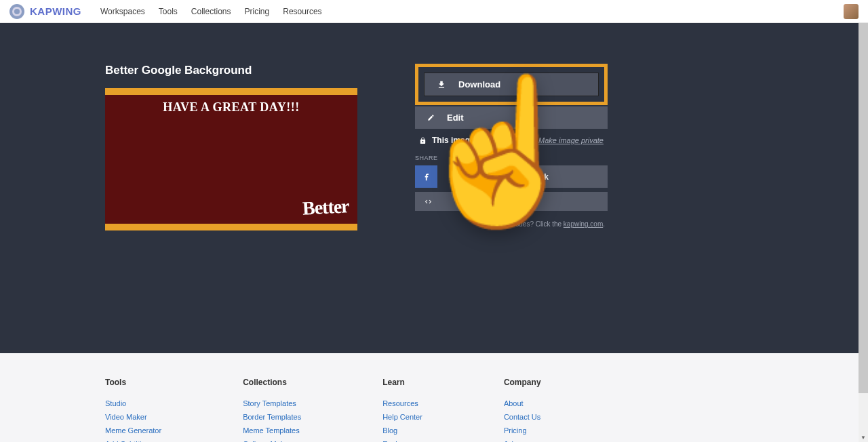  What do you see at coordinates (511, 224) in the screenshot?
I see `help-text: Having issues? Click the kapwing.com.` at bounding box center [511, 224].